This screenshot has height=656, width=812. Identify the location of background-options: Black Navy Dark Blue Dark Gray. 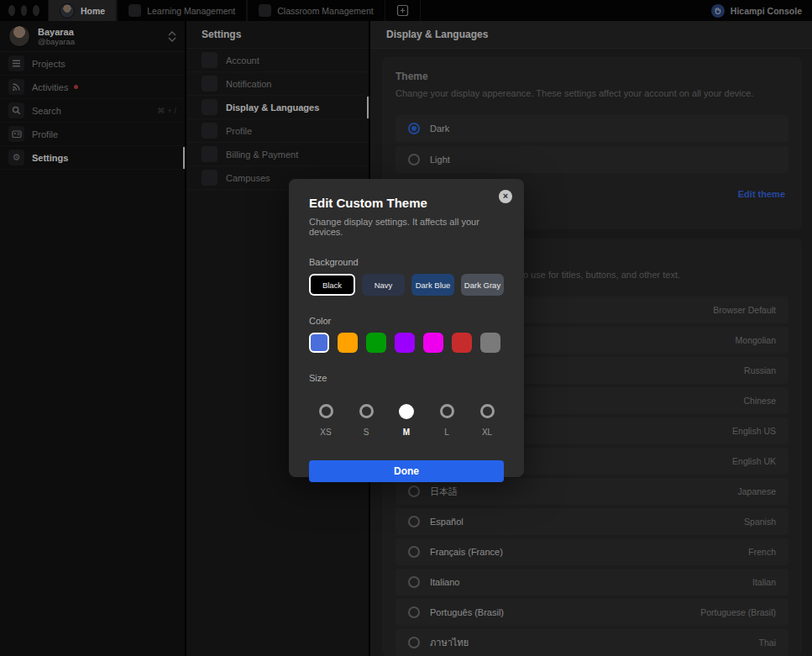
(406, 285).